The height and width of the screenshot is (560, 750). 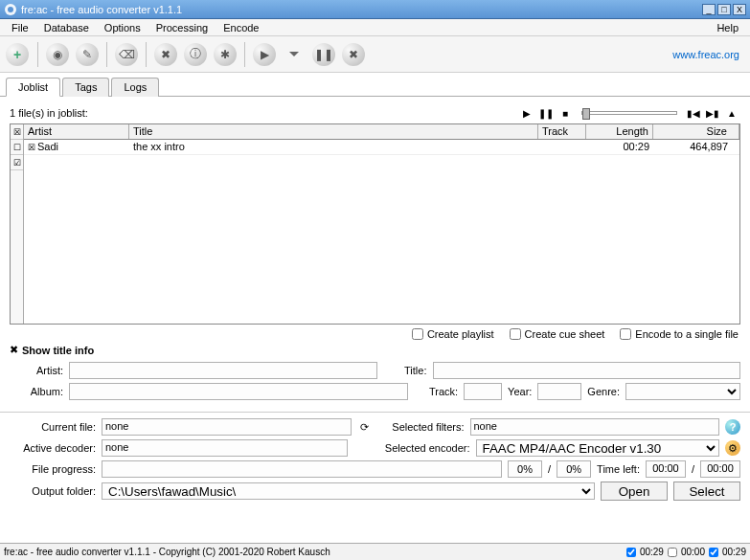 What do you see at coordinates (86, 87) in the screenshot?
I see `tab-tags: Tags` at bounding box center [86, 87].